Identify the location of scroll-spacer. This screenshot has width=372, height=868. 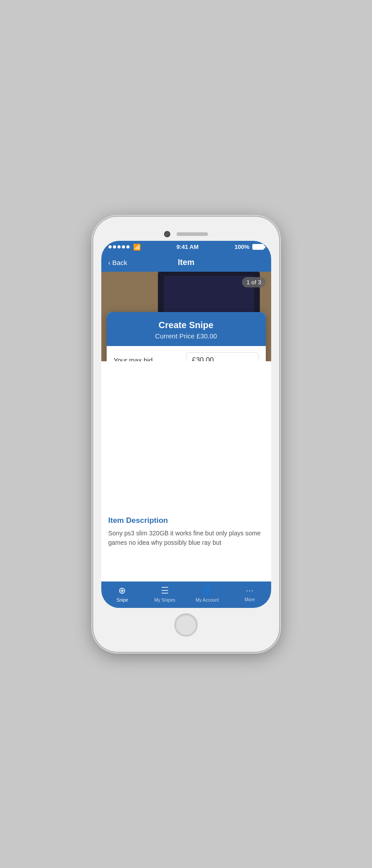
(186, 561).